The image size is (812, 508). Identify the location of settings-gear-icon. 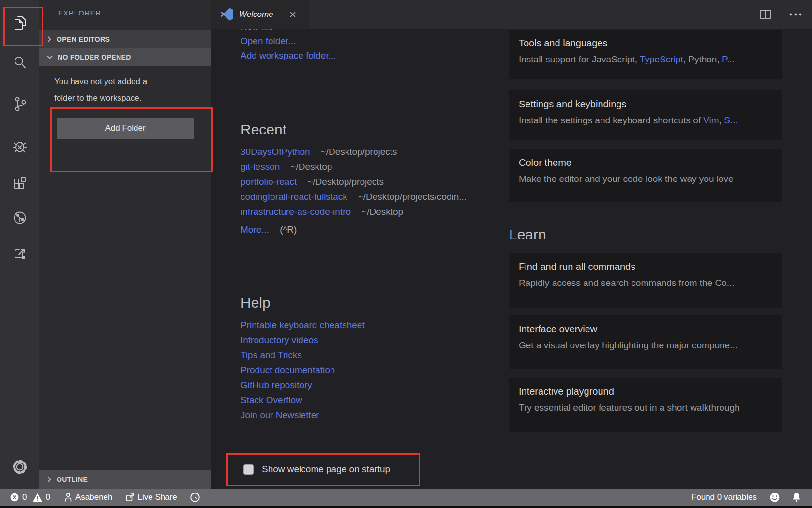
(19, 467).